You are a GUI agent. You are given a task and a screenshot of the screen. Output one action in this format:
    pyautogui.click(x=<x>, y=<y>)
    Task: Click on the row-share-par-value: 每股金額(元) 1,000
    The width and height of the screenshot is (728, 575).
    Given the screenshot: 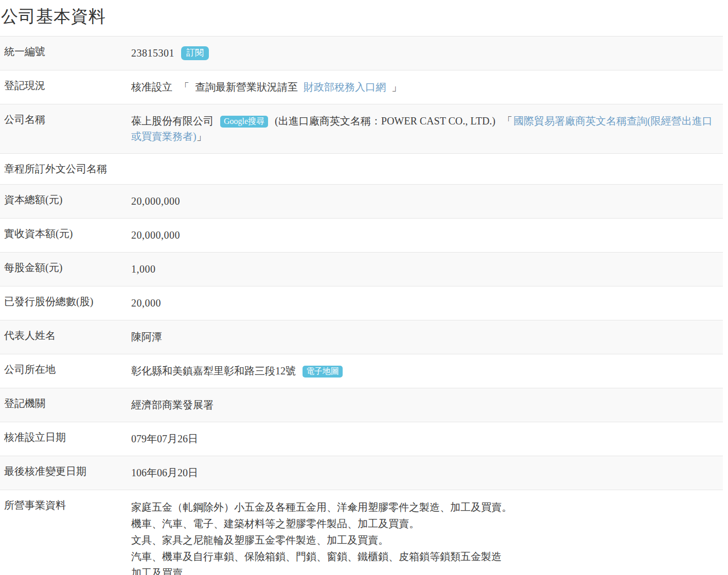 What is the action you would take?
    pyautogui.click(x=361, y=269)
    